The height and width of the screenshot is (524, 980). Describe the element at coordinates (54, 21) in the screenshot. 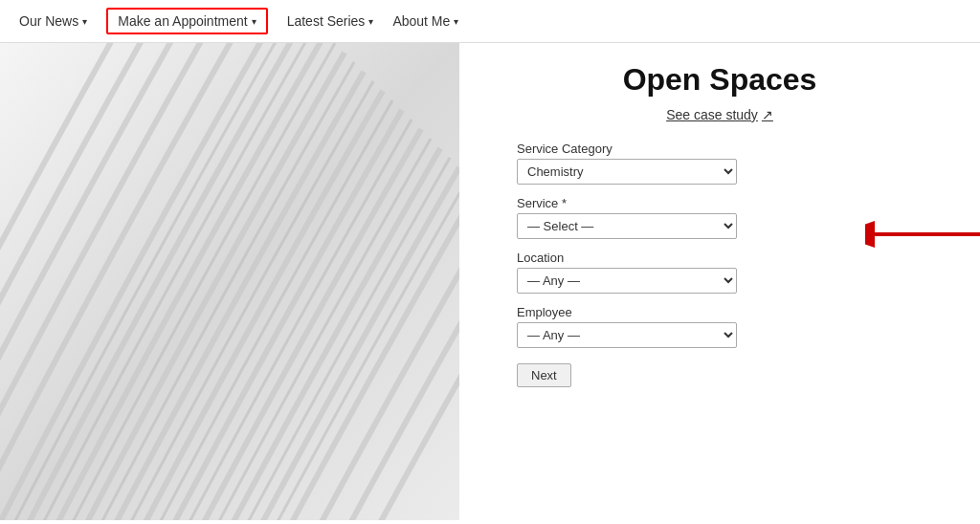

I see `nav-our-news: Our News ▾` at that location.